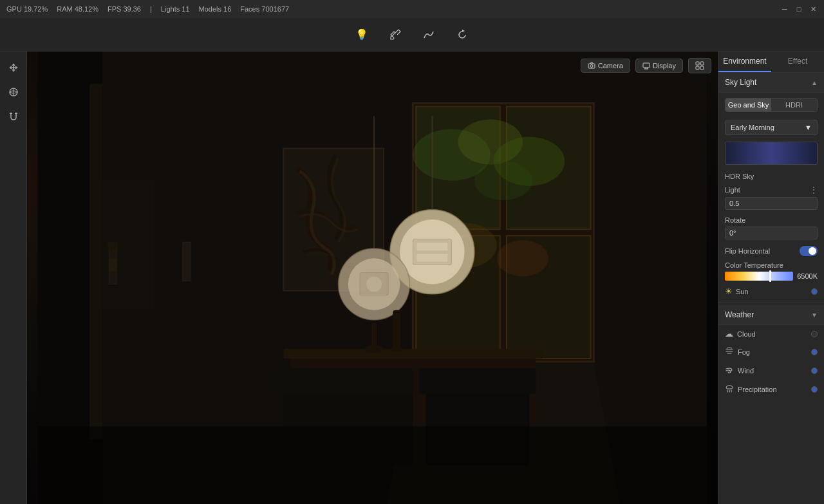 This screenshot has height=504, width=824. What do you see at coordinates (744, 352) in the screenshot?
I see `fog-label: Fog` at bounding box center [744, 352].